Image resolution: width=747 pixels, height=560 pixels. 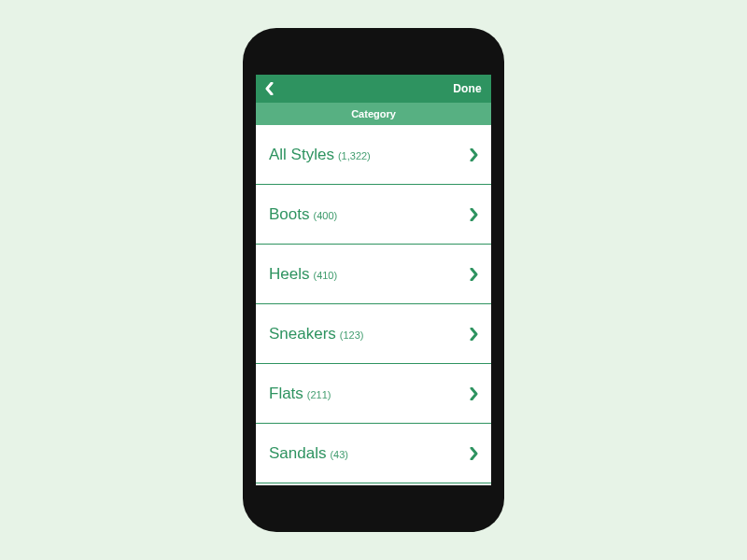 I want to click on list-item-name: Sneakers, so click(x=303, y=334).